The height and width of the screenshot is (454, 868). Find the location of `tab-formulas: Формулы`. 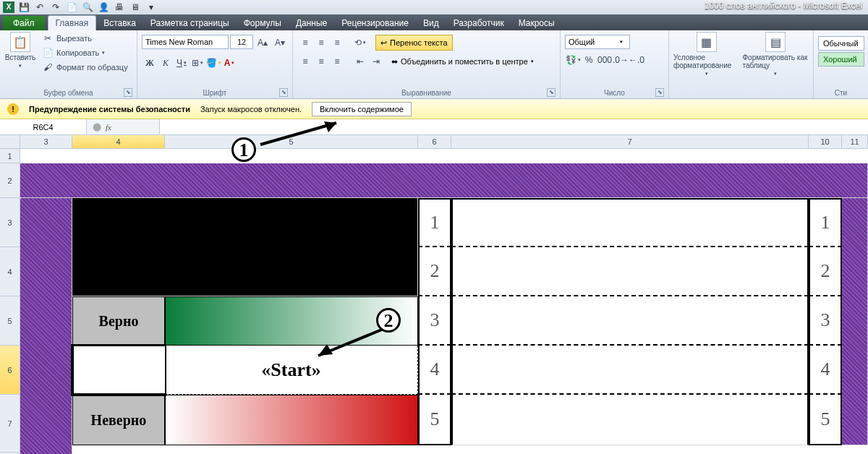

tab-formulas: Формулы is located at coordinates (263, 23).